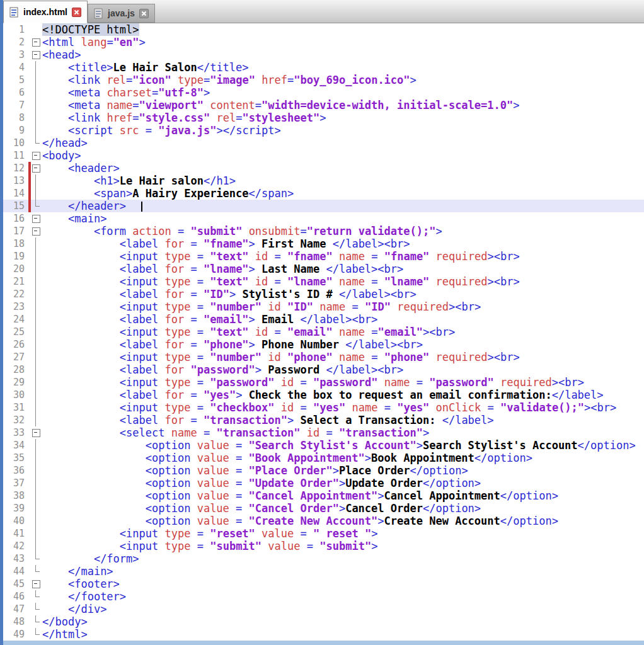  Describe the element at coordinates (324, 67) in the screenshot. I see `code-line: 4 <title>Le Hair Salon</title>` at that location.